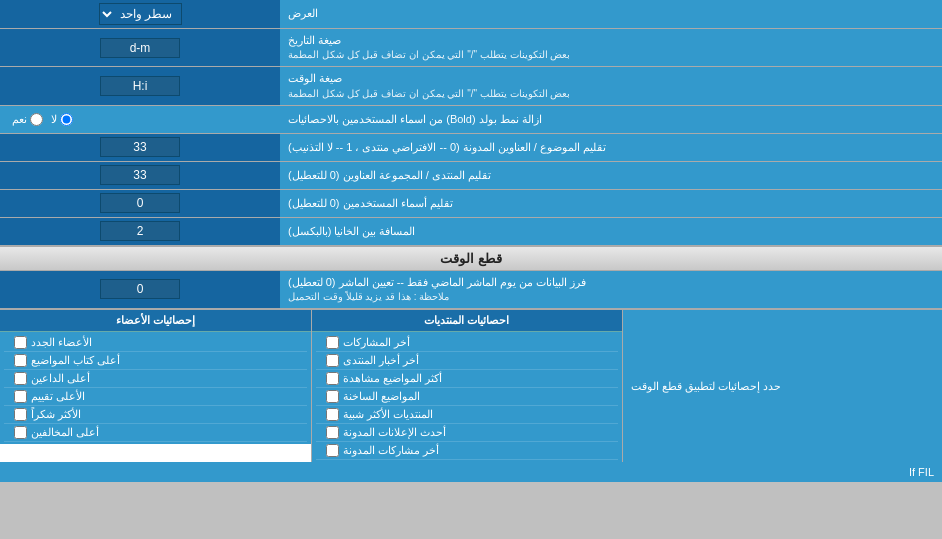 The height and width of the screenshot is (539, 942). Describe the element at coordinates (368, 297) in the screenshot. I see `cutoff-note-label: ملاحظة : هذا قد يزيد قليلاً وقت التحميل` at that location.